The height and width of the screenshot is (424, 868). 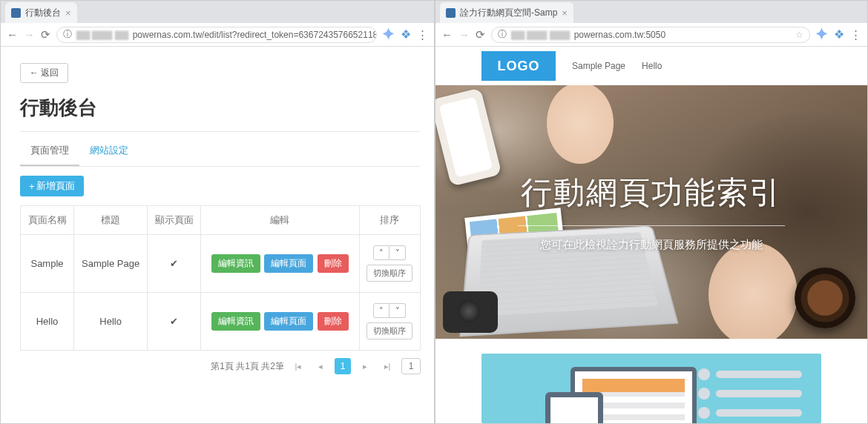 What do you see at coordinates (102, 35) in the screenshot?
I see `url-blur: ▇▇ ▇▇▇ ▇▇` at bounding box center [102, 35].